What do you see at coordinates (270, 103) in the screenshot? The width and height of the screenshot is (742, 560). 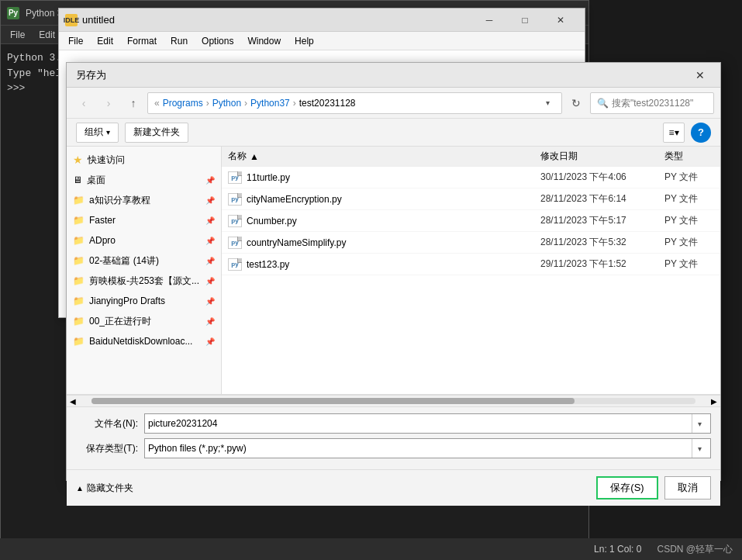 I see `breadcrumb-python37: Python37` at bounding box center [270, 103].